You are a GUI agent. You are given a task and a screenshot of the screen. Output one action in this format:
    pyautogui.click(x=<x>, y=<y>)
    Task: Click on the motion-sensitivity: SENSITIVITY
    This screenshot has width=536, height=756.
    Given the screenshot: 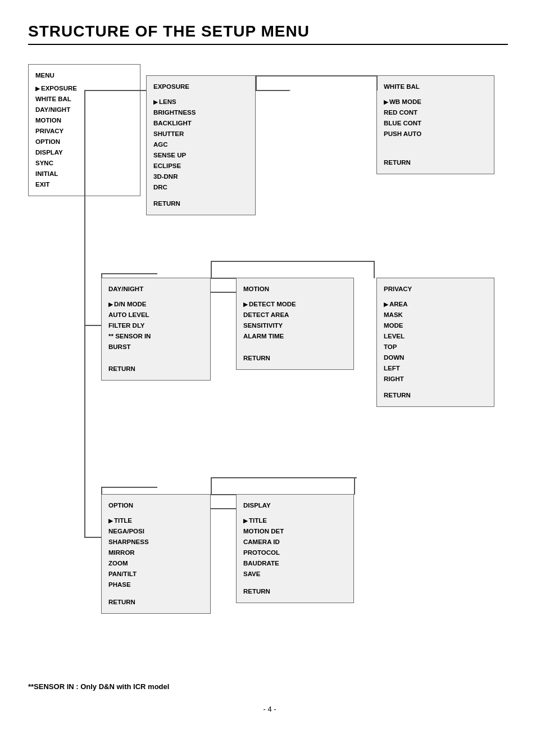 What is the action you would take?
    pyautogui.click(x=295, y=326)
    